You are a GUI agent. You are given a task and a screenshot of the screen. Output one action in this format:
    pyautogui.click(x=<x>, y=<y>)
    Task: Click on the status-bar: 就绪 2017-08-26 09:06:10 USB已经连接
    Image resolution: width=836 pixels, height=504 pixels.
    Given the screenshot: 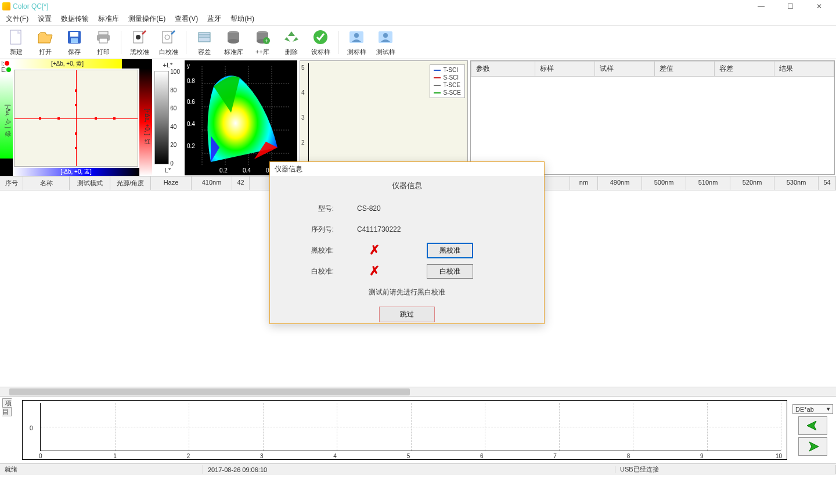 What is the action you would take?
    pyautogui.click(x=418, y=469)
    